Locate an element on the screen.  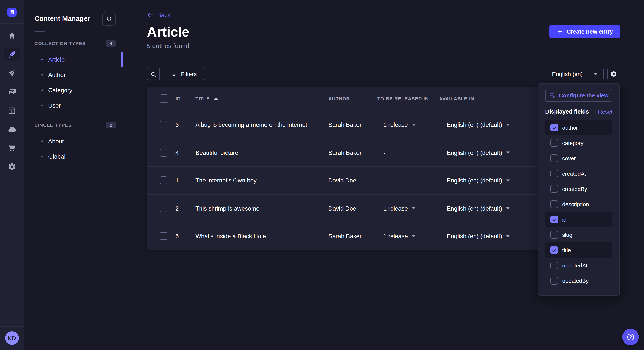
field-row-id: id is located at coordinates (579, 219).